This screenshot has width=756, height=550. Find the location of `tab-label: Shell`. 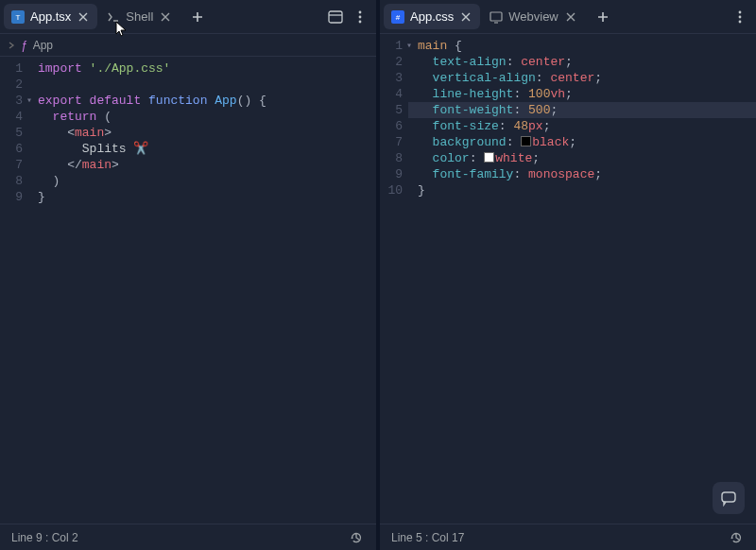

tab-label: Shell is located at coordinates (140, 17).